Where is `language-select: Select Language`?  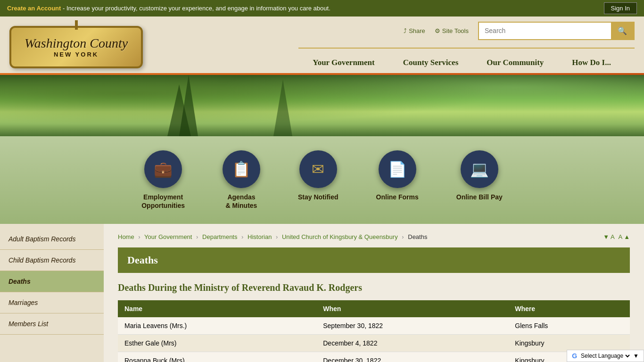
language-select: Select Language is located at coordinates (605, 356).